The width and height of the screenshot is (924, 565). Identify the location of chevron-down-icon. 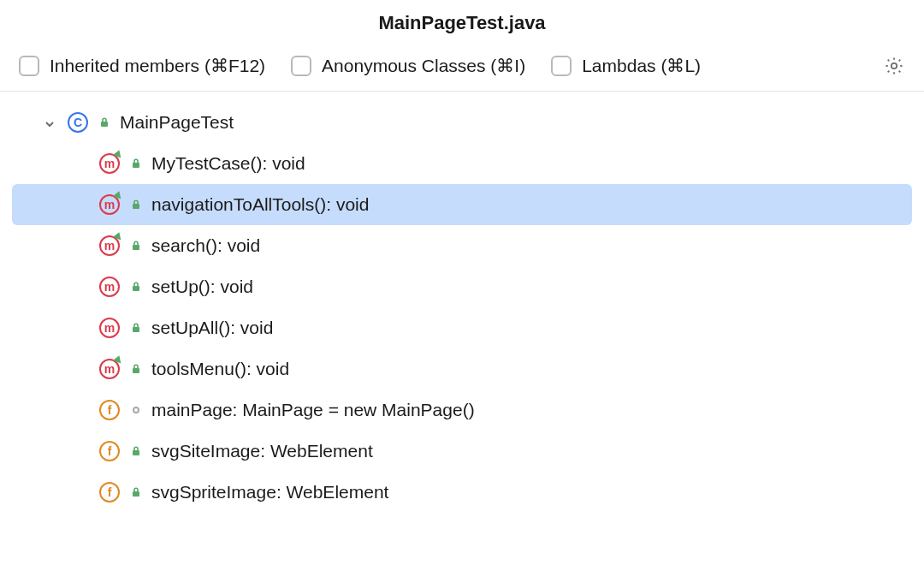
(50, 122).